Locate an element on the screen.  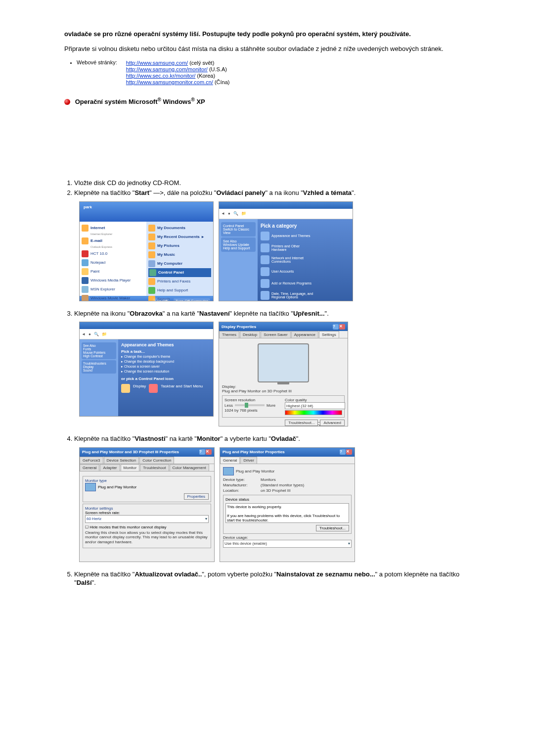
section-heading: Operační systém Microsoft® Windows® XP is located at coordinates (267, 101).